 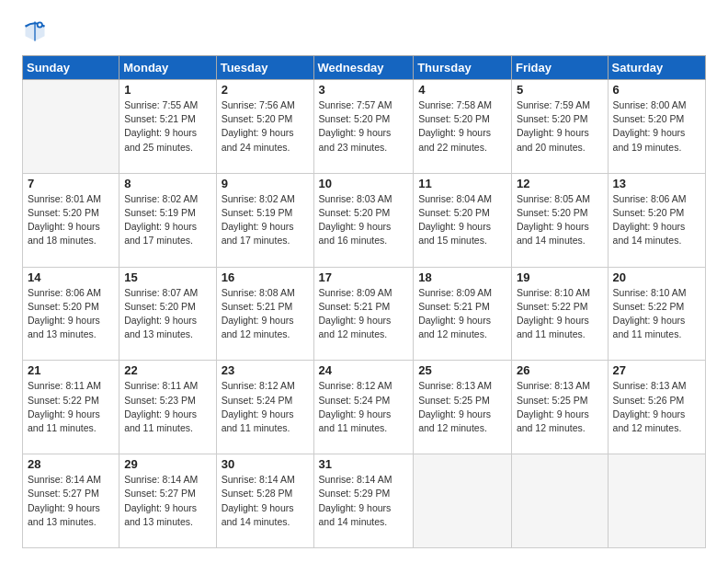 I want to click on calendar-cell: 13Sunrise: 8:06 AMSunset: 5:20 PMDayligh…, so click(x=656, y=220).